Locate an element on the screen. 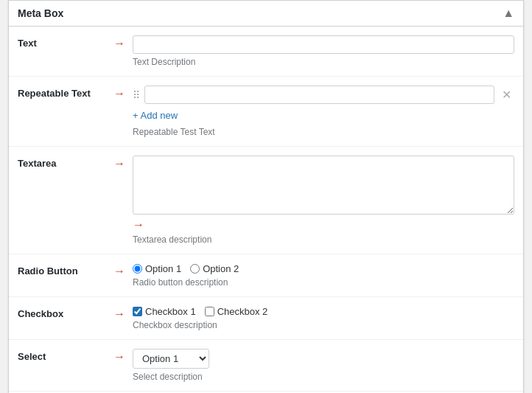  checkbox-field-row: Checkbox → Checkbox 1 Checkbox 2 Checkbo… is located at coordinates (266, 319).